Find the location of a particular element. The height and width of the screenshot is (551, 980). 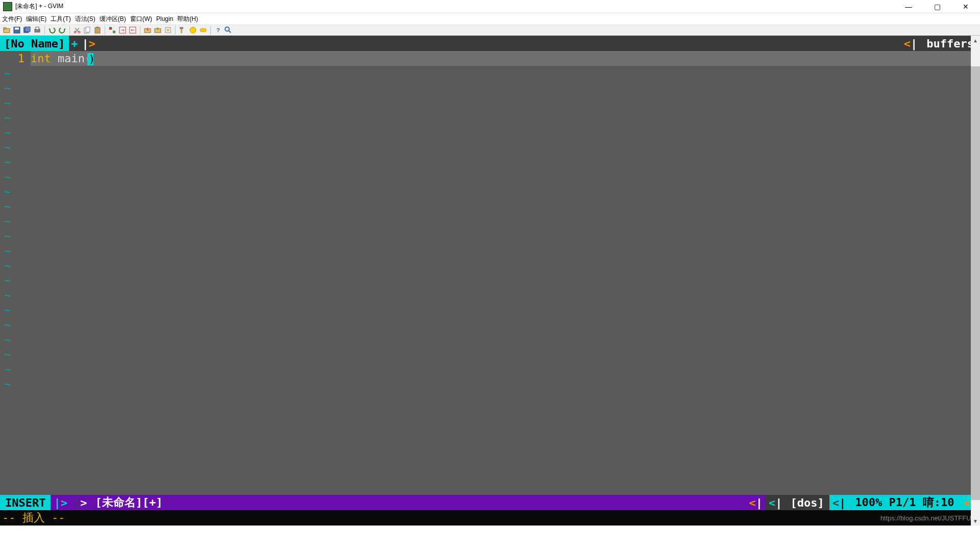

menu-file: 文件(F) is located at coordinates (12, 19).